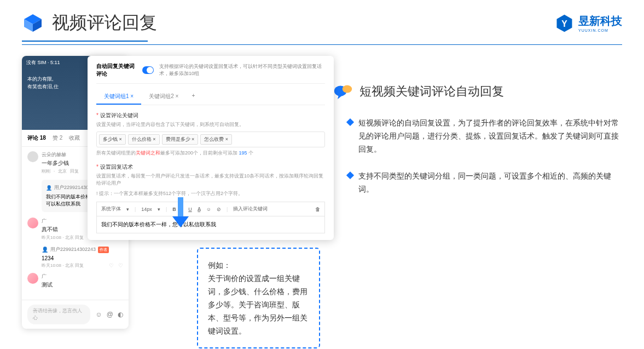  What do you see at coordinates (478, 182) in the screenshot?
I see `bullet-item: 支持不同类型的关键词分组，同一类问题，可设置多个相近的、高频的关键词。` at bounding box center [478, 182].